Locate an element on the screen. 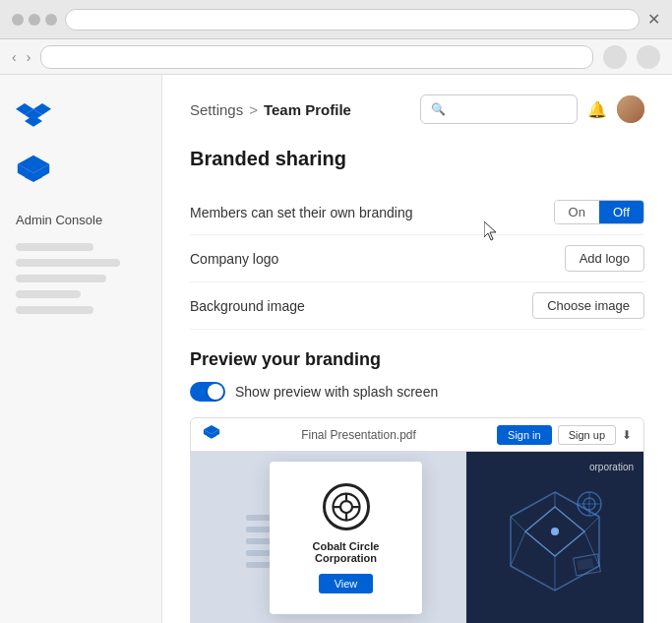 The width and height of the screenshot is (672, 623). background-image-row: Background image Choose image is located at coordinates (417, 306).